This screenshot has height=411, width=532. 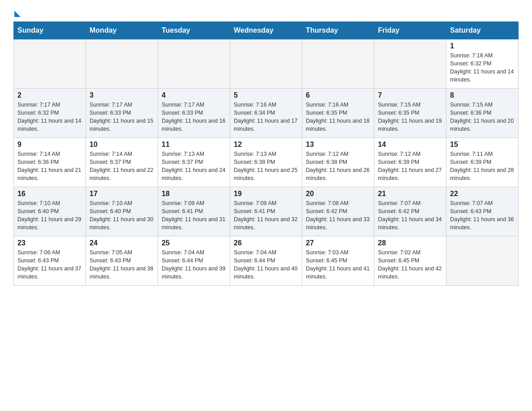 What do you see at coordinates (266, 145) in the screenshot?
I see `day-number: 12` at bounding box center [266, 145].